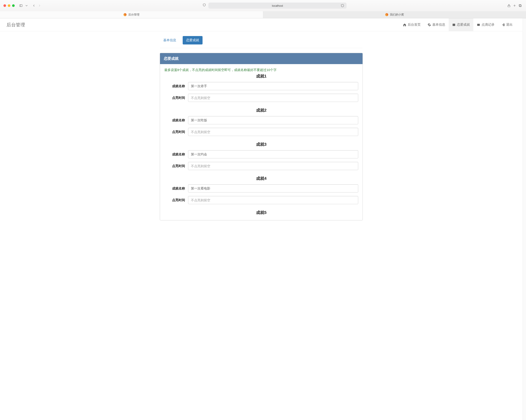  What do you see at coordinates (397, 15) in the screenshot?
I see `browser-tab-label: 我们的小窝` at bounding box center [397, 15].